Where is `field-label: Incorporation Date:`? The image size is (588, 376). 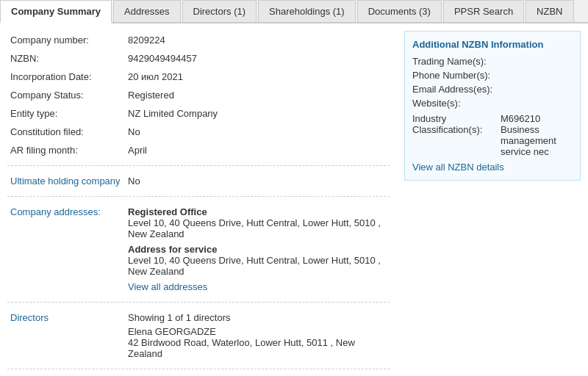 field-label: Incorporation Date: is located at coordinates (66, 76).